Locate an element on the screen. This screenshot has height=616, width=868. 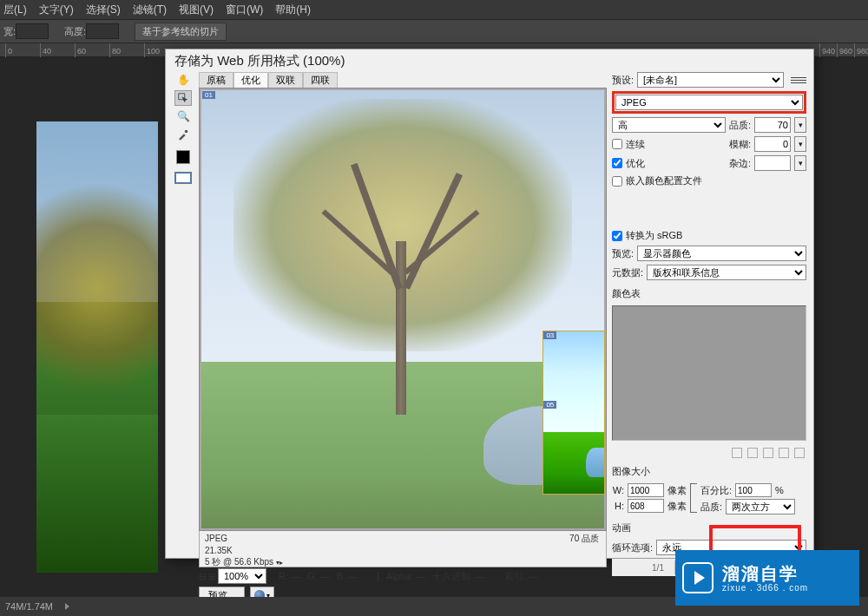
width-input is located at coordinates (646, 490).